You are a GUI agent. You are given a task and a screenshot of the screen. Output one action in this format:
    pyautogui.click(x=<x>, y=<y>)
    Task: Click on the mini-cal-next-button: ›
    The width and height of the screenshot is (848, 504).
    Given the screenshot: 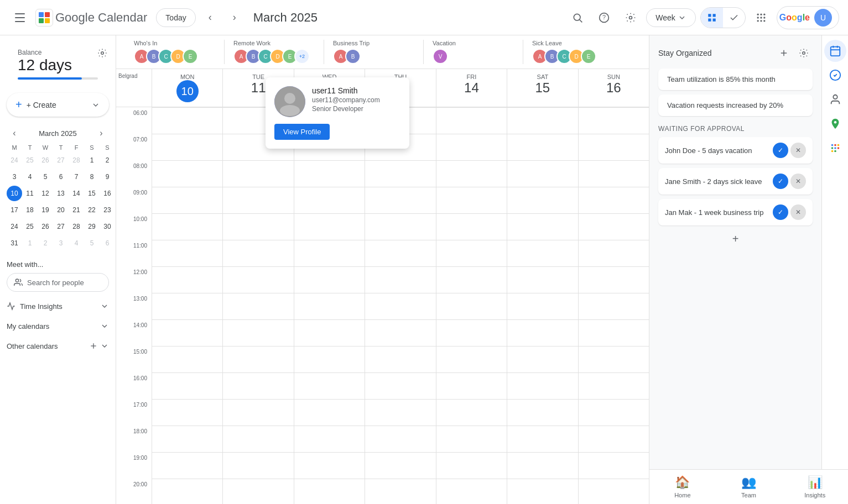 What is the action you would take?
    pyautogui.click(x=101, y=133)
    